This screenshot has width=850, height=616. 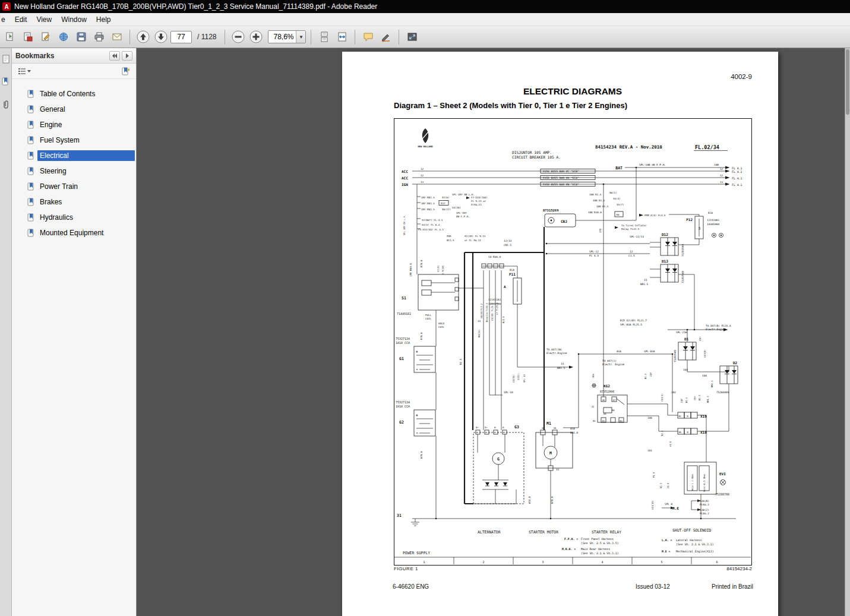 I want to click on diagram-label: SPL-12/13, so click(x=637, y=236).